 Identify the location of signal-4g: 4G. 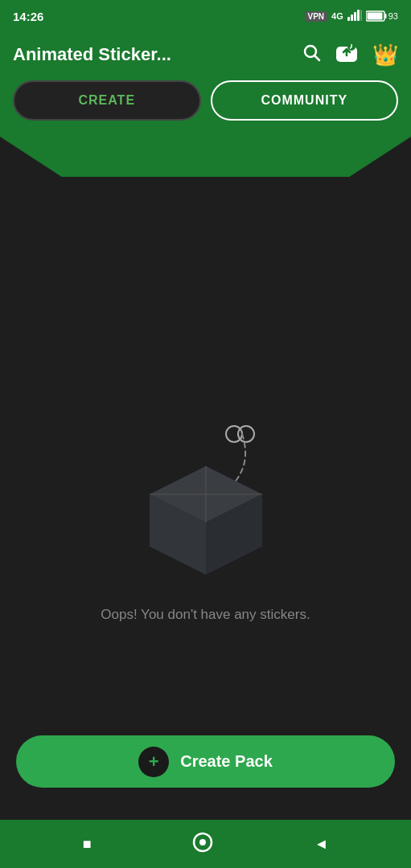
(338, 16).